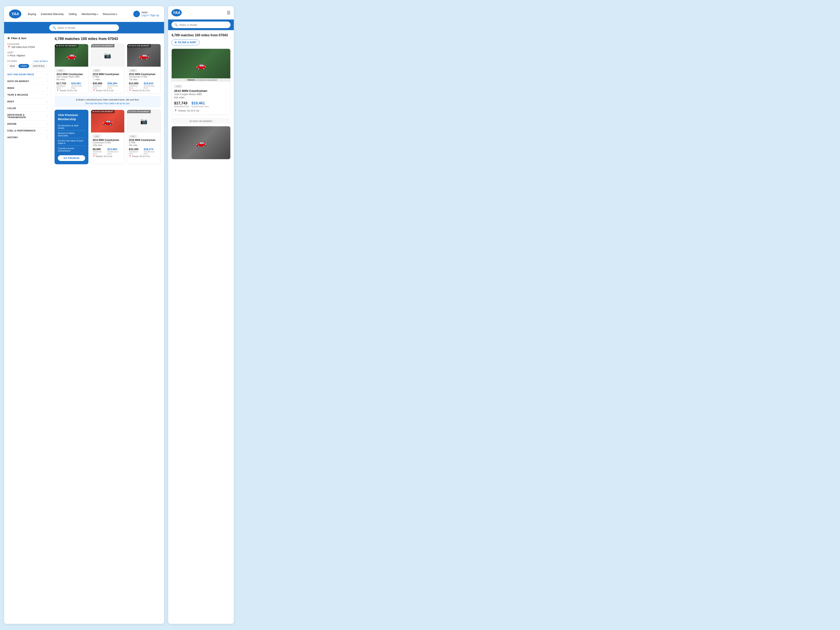 The height and width of the screenshot is (630, 840). What do you see at coordinates (99, 84) in the screenshot?
I see `advertised-price: $30,980` at bounding box center [99, 84].